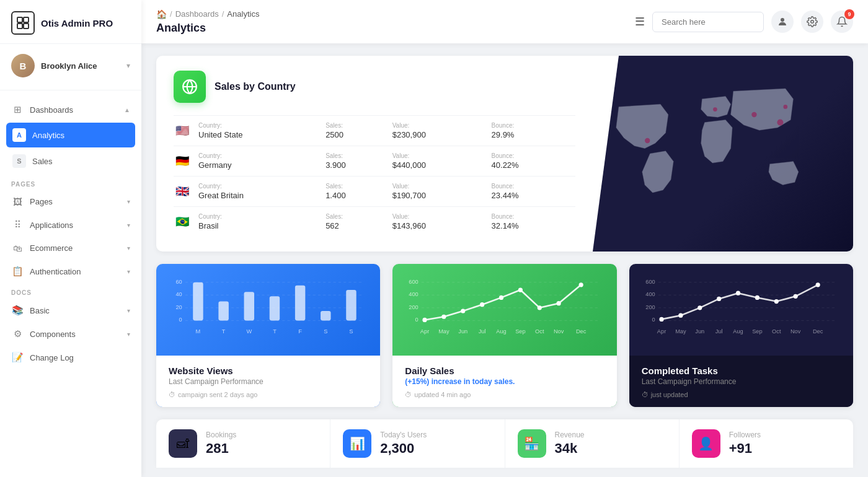  I want to click on sales-value: 2500, so click(335, 135).